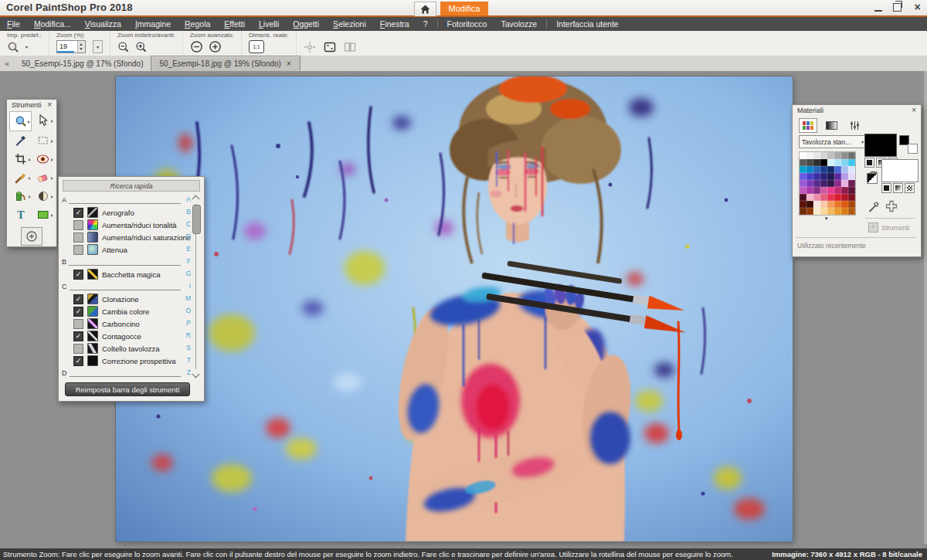 The width and height of the screenshot is (927, 560). What do you see at coordinates (188, 298) in the screenshot?
I see `index-letter: M` at bounding box center [188, 298].